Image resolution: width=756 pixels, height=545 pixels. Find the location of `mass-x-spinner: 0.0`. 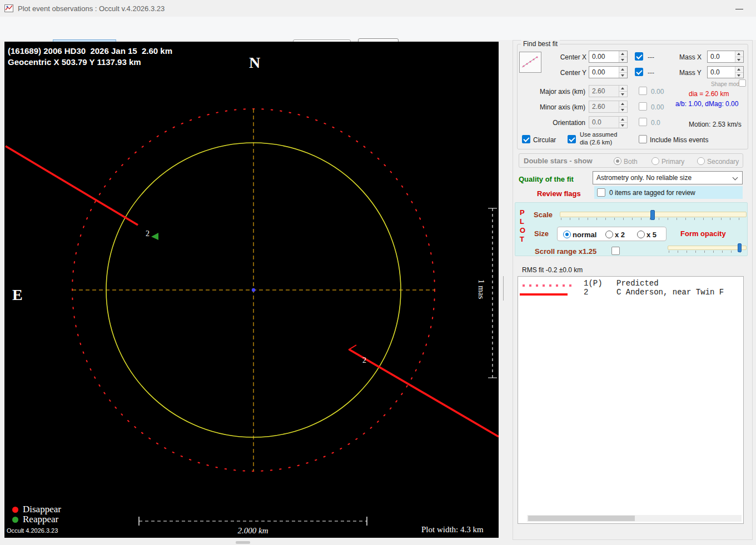

mass-x-spinner: 0.0 is located at coordinates (725, 57).